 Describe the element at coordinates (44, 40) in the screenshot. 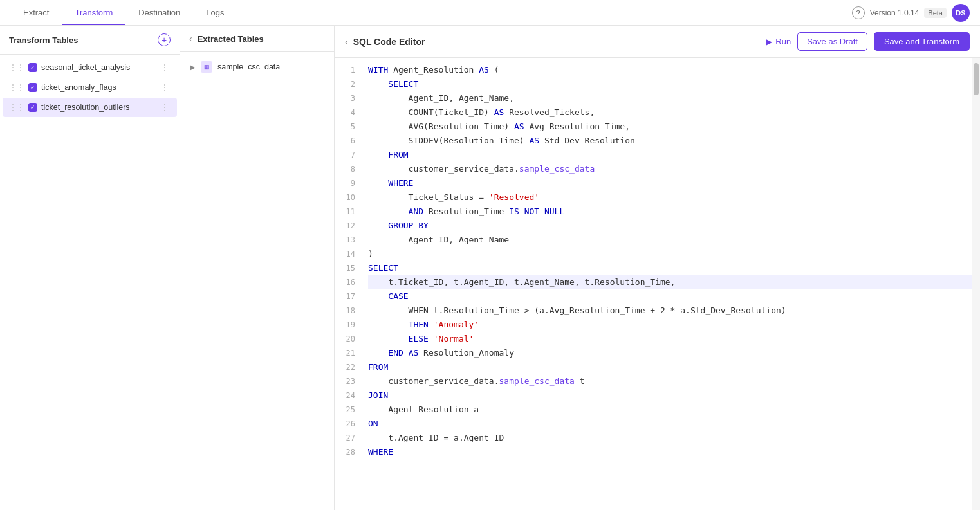

I see `transform-tables-title: Transform Tables` at that location.